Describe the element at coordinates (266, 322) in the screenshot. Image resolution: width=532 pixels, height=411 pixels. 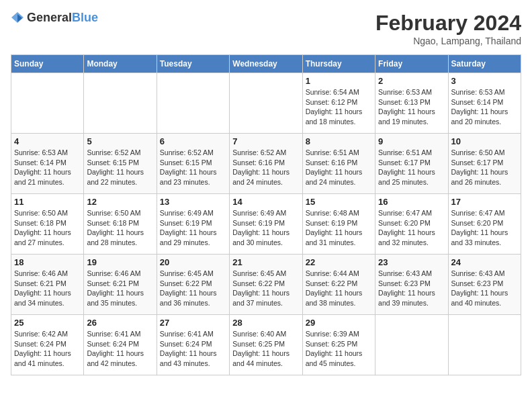
I see `day-number: 28` at that location.